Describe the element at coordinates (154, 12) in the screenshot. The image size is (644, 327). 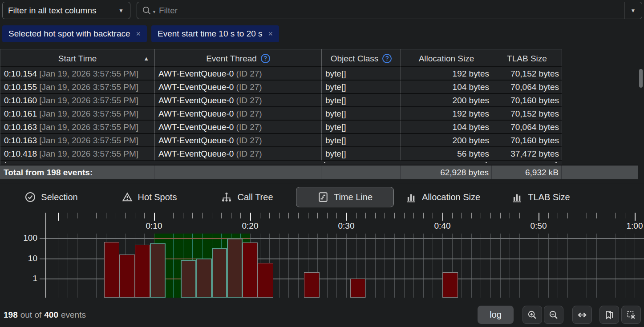
I see `search-options-caret-icon: ▼` at that location.